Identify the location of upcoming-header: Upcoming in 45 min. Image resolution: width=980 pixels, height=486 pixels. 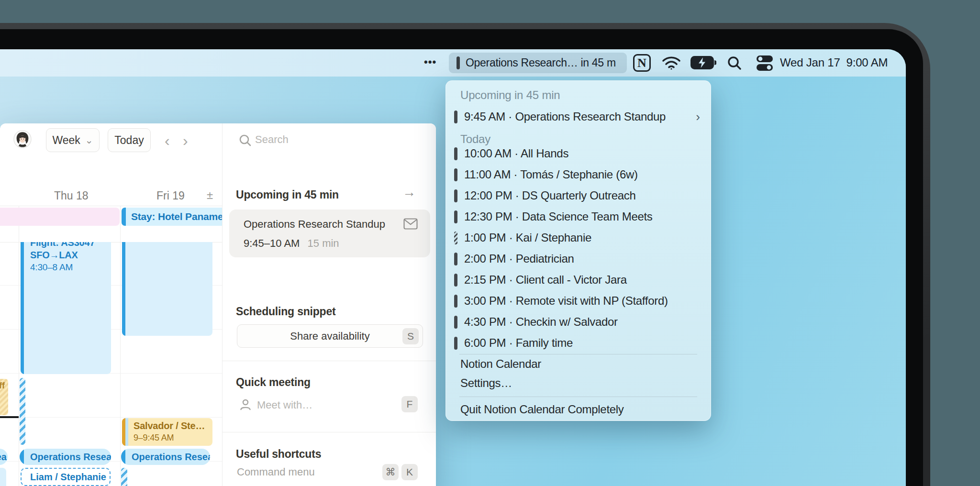
(287, 195).